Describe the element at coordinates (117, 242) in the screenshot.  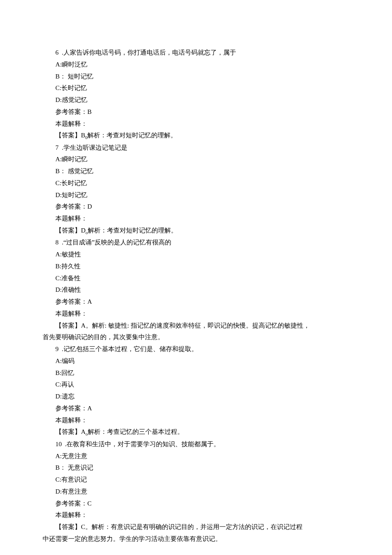
I see `q8-stem: .“过目成诵”反映的是人的记忆有很高的` at that location.